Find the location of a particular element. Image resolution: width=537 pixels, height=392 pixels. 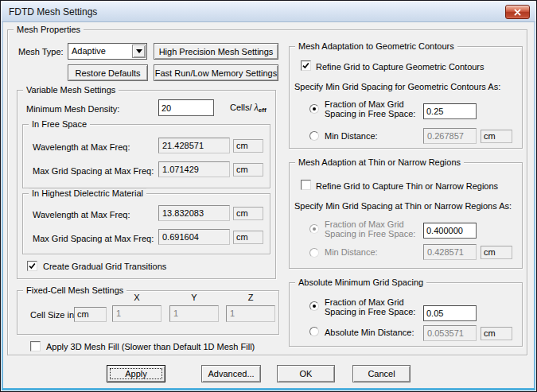

mesh-type-label: Mesh Type: is located at coordinates (41, 52).